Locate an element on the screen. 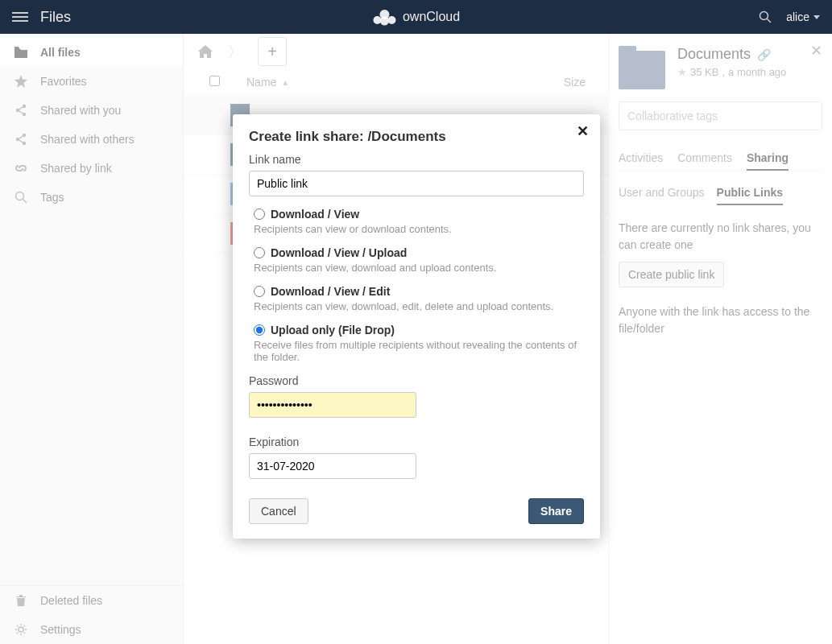 The image size is (832, 644). hamburger-icon is located at coordinates (20, 17).